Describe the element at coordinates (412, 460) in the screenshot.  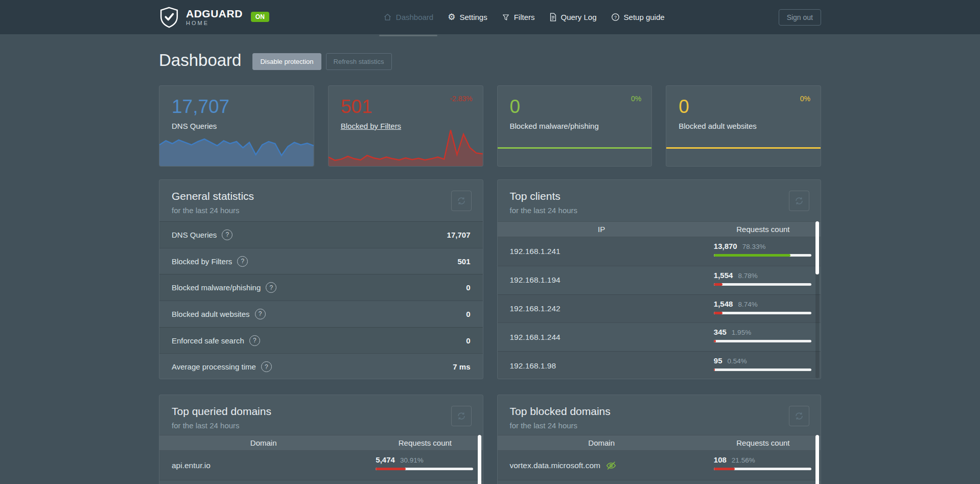
I see `requests-percent: 30.91%` at that location.